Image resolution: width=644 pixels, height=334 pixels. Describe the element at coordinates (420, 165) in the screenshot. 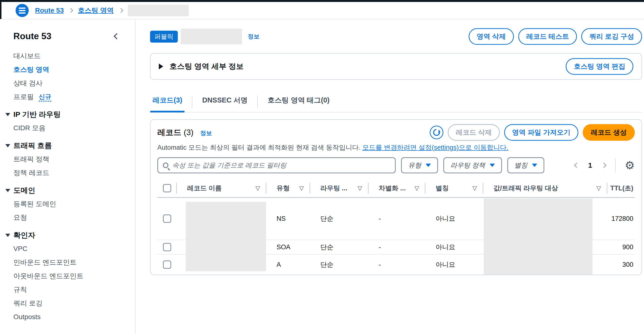

I see `type-filter-dropdown: 유형` at that location.